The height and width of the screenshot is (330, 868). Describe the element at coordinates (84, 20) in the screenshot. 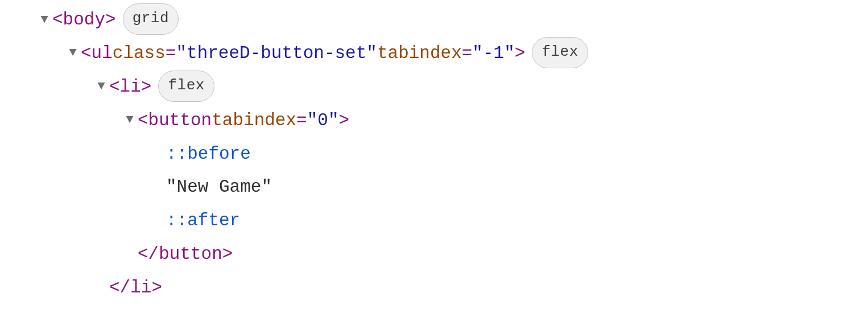

I see `tag-body-open: <body>` at that location.